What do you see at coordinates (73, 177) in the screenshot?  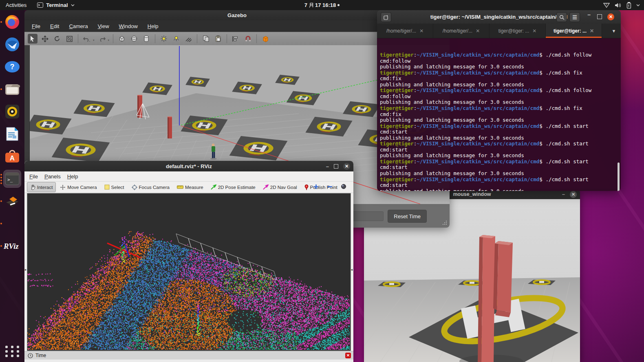 I see `rviz-menu-help: Help` at bounding box center [73, 177].